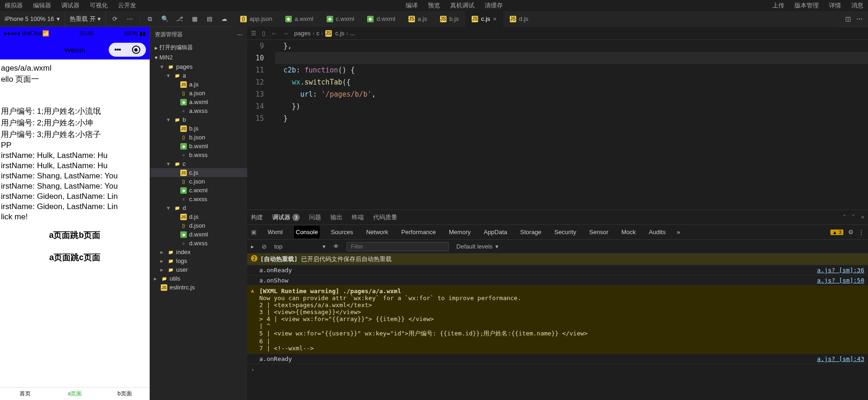  What do you see at coordinates (224, 19) in the screenshot?
I see `cloud-icon: ☁` at bounding box center [224, 19].